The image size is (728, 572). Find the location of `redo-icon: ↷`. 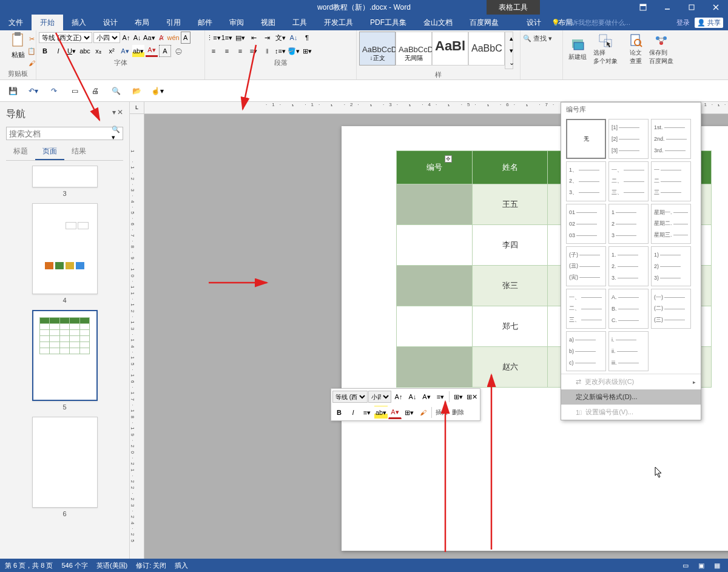

redo-icon: ↷ is located at coordinates (54, 91).